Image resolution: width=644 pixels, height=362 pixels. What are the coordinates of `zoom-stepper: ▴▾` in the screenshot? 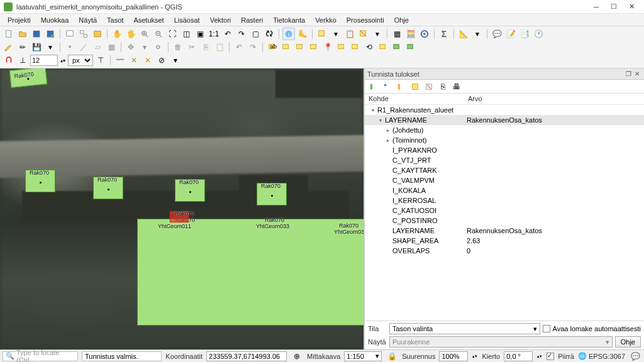 It's located at (475, 356).